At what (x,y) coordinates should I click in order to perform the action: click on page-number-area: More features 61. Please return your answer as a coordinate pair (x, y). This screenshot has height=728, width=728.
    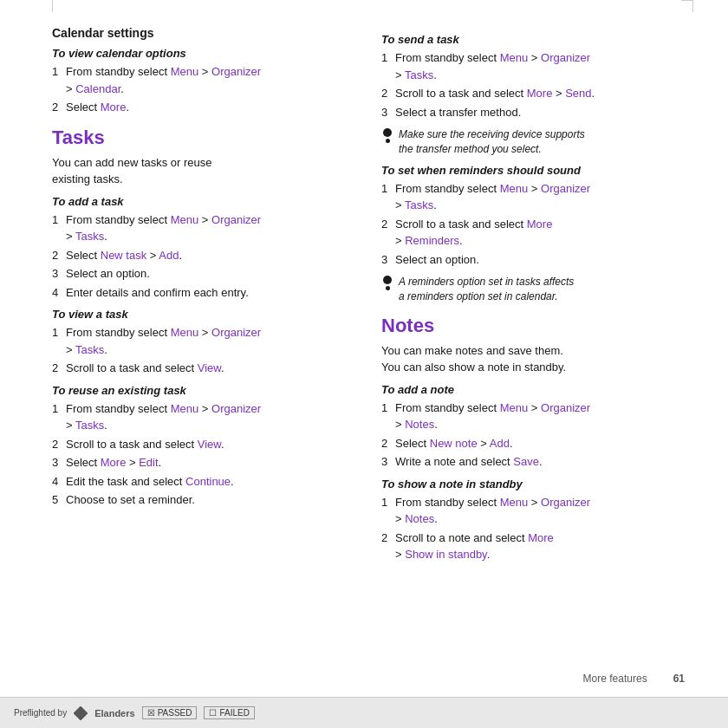
    Looking at the image, I should click on (634, 679).